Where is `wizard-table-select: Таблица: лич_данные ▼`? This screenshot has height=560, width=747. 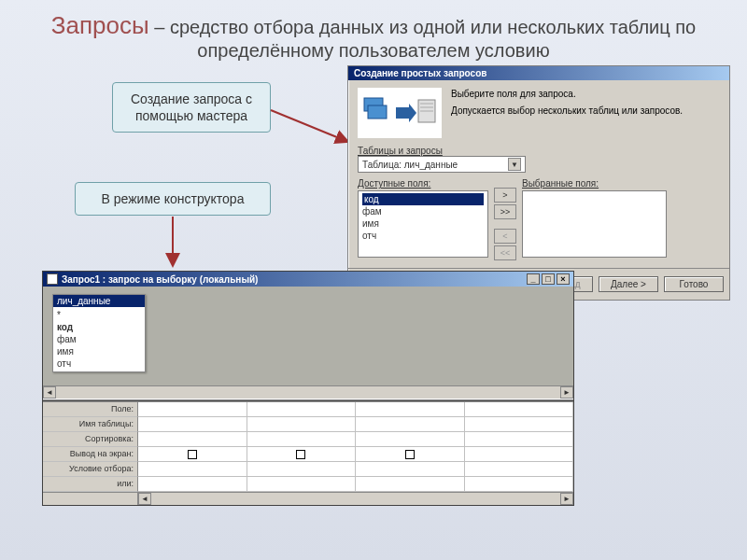 wizard-table-select: Таблица: лич_данные ▼ is located at coordinates (442, 164).